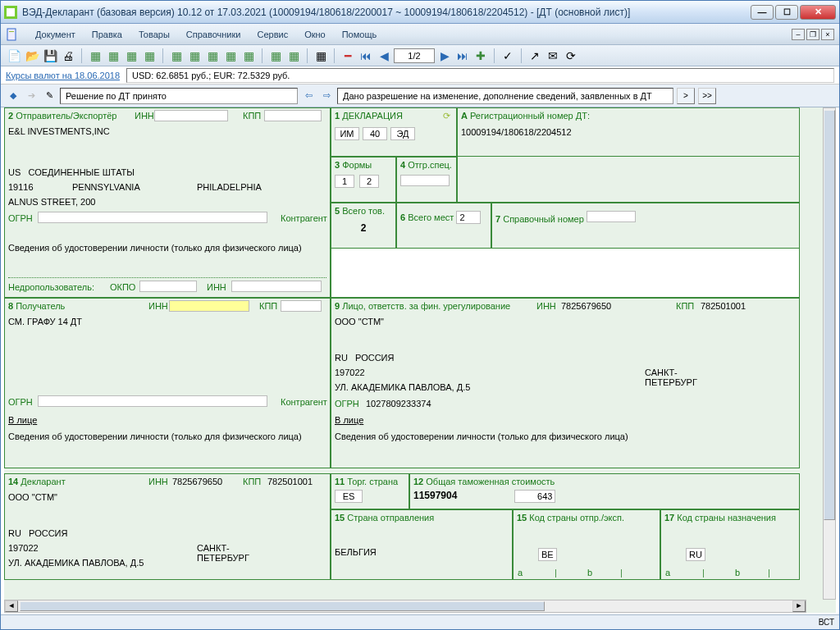  I want to click on grey-arrow-icon: ➔, so click(31, 96).